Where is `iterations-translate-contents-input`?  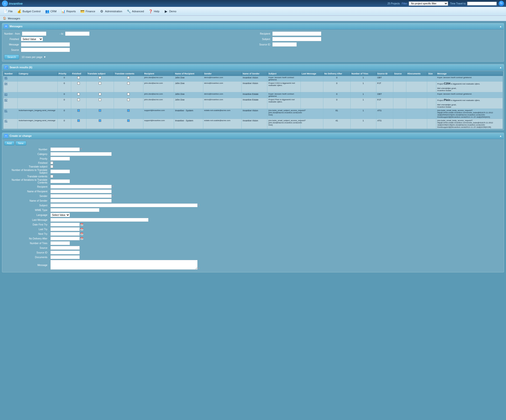 iterations-translate-contents-input is located at coordinates (60, 181).